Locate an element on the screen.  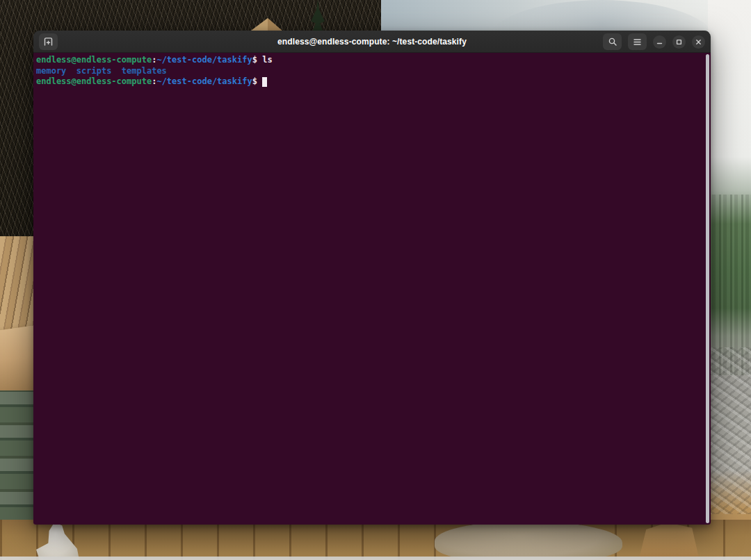
dir-entry: templates is located at coordinates (145, 71).